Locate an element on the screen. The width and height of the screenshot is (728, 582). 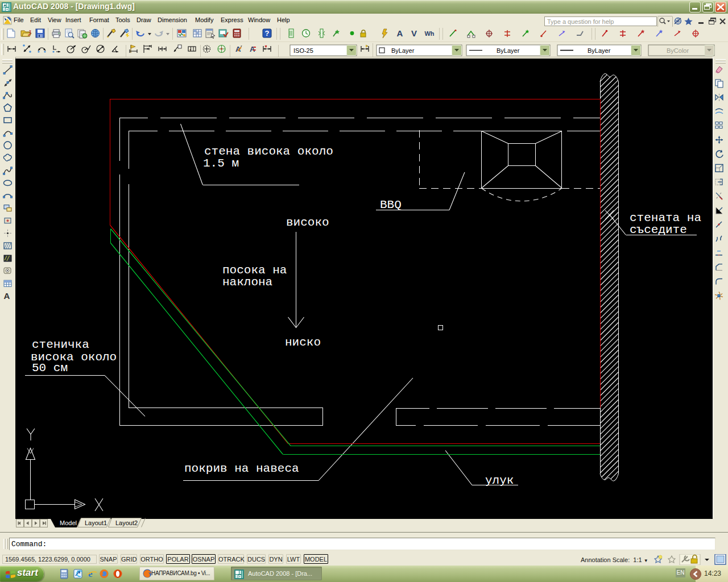
svg-text: покрив на навеса is located at coordinates (242, 468).